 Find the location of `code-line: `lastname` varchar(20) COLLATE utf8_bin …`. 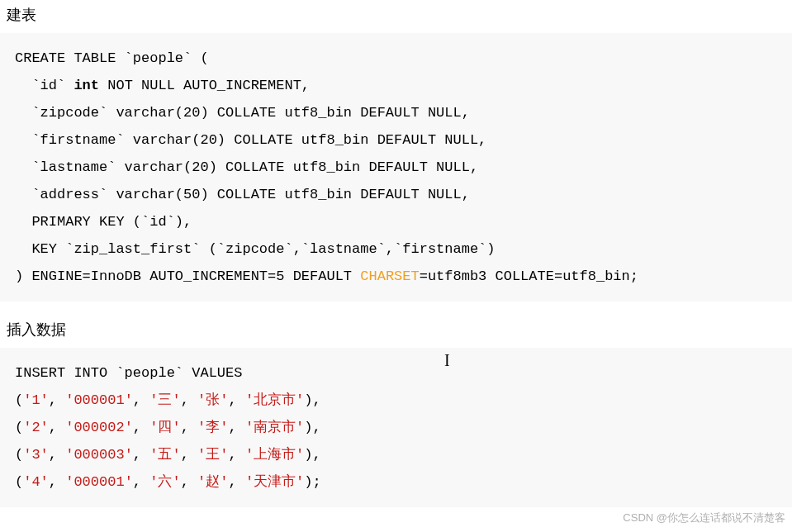

code-line: `lastname` varchar(20) COLLATE utf8_bin … is located at coordinates (246, 167).